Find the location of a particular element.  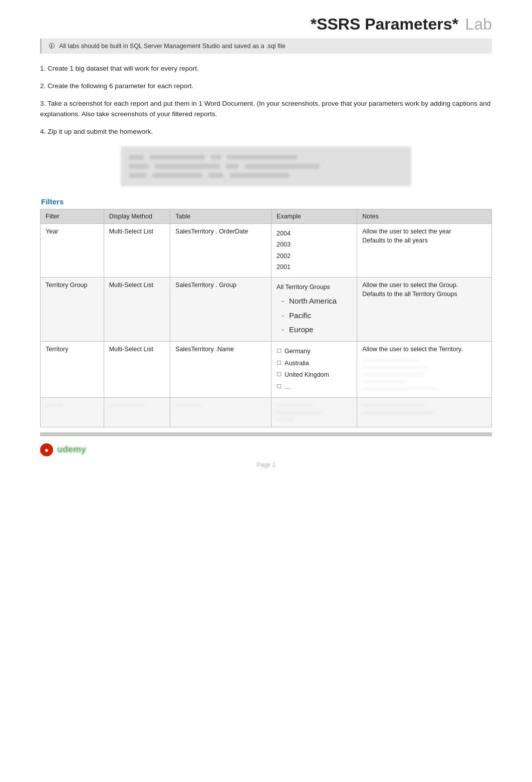

table-row: ────────────────────────────────────────… is located at coordinates (267, 412).